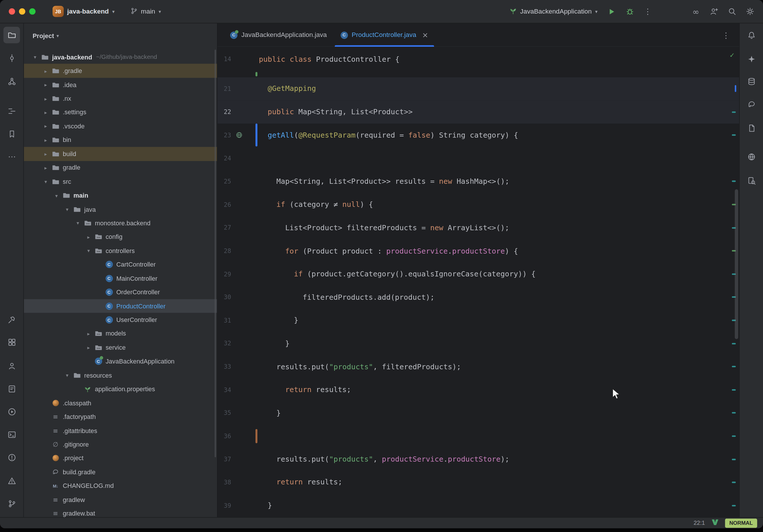  I want to click on code-line-22: 22public Map<String, List<Product>>, so click(479, 112).